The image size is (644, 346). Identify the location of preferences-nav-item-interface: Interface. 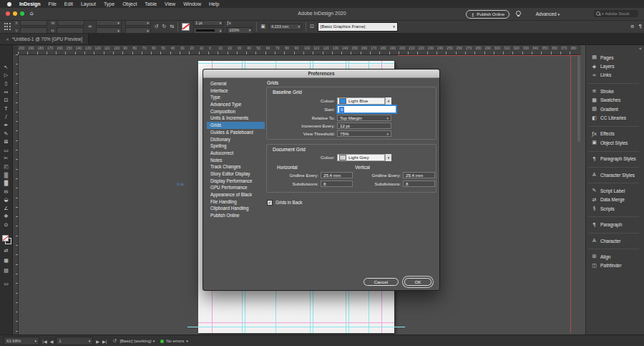
(236, 91).